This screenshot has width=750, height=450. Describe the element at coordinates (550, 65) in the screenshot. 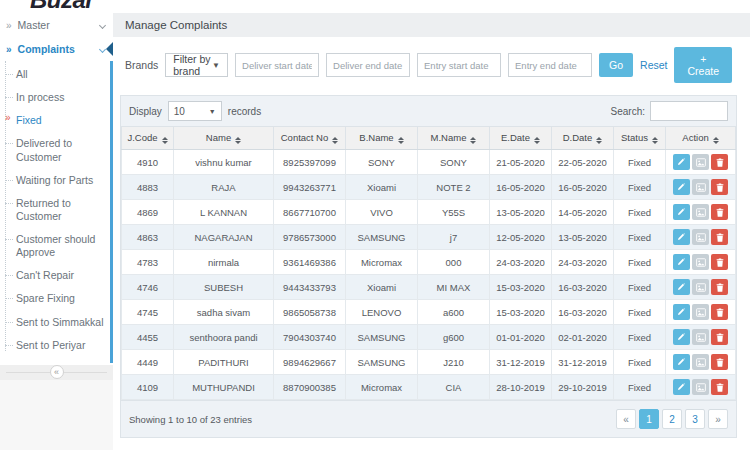

I see `entry-end-date-input` at that location.